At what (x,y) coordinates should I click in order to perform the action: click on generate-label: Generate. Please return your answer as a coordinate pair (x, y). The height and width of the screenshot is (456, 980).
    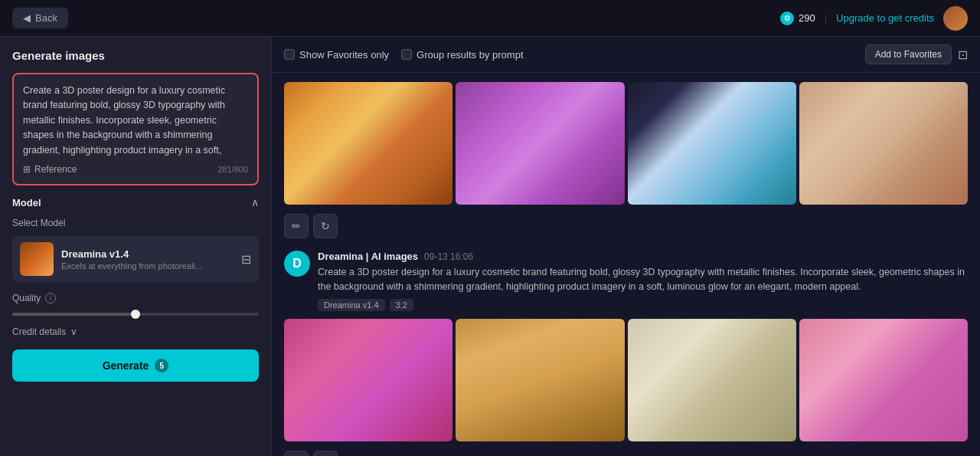
    Looking at the image, I should click on (126, 366).